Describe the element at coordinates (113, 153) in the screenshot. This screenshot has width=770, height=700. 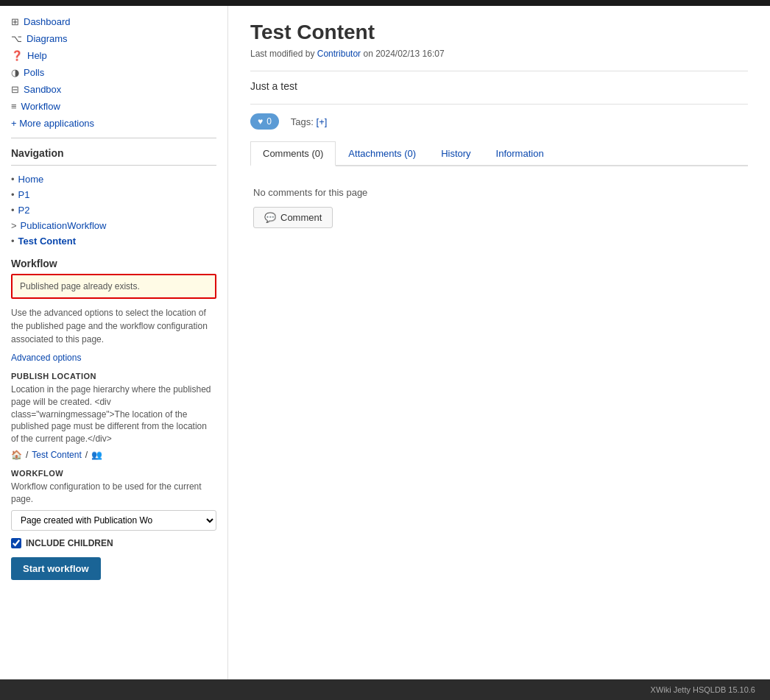
I see `navigation-title: Navigation` at that location.